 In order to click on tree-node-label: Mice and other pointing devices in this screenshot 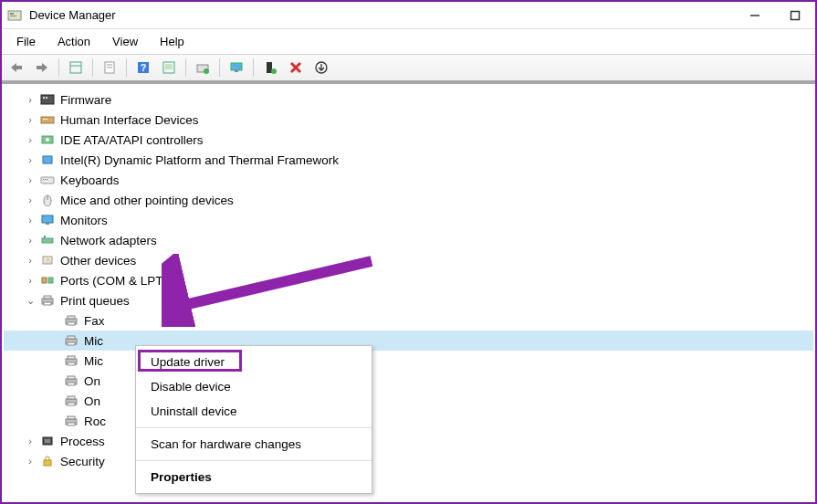, I will do `click(147, 201)`.